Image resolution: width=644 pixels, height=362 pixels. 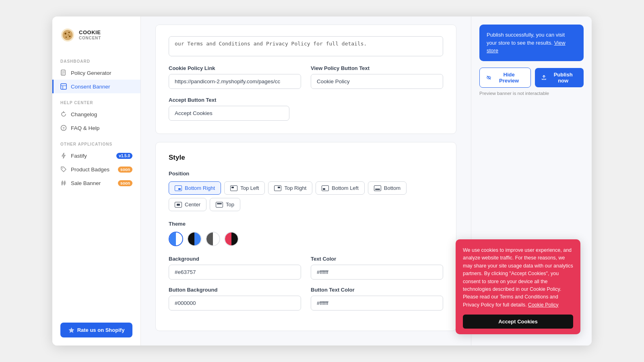 I want to click on position-group: Bottom Right Top Left Top Right Bot, so click(x=306, y=196).